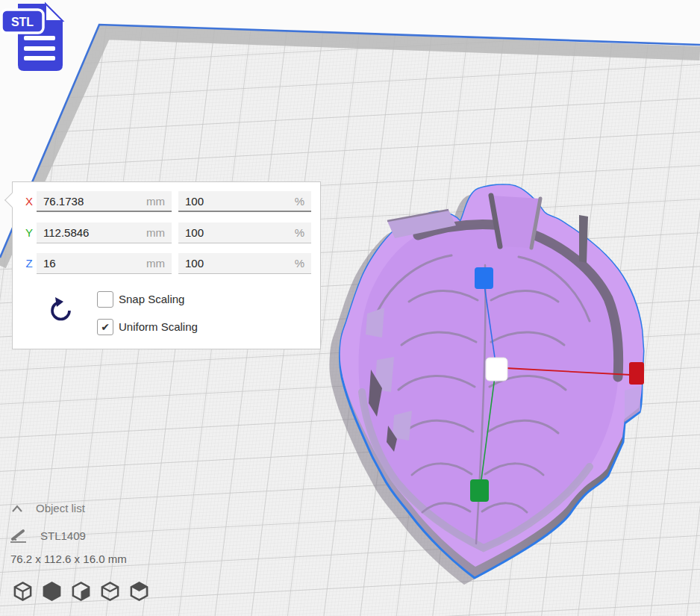  I want to click on view-right-button, so click(110, 591).